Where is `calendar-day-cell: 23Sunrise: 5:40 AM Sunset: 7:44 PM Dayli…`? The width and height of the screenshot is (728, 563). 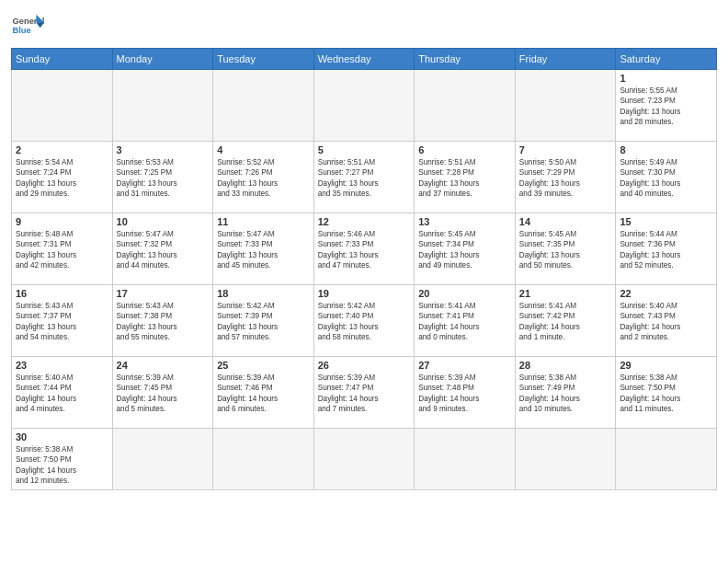 calendar-day-cell: 23Sunrise: 5:40 AM Sunset: 7:44 PM Dayli… is located at coordinates (63, 393).